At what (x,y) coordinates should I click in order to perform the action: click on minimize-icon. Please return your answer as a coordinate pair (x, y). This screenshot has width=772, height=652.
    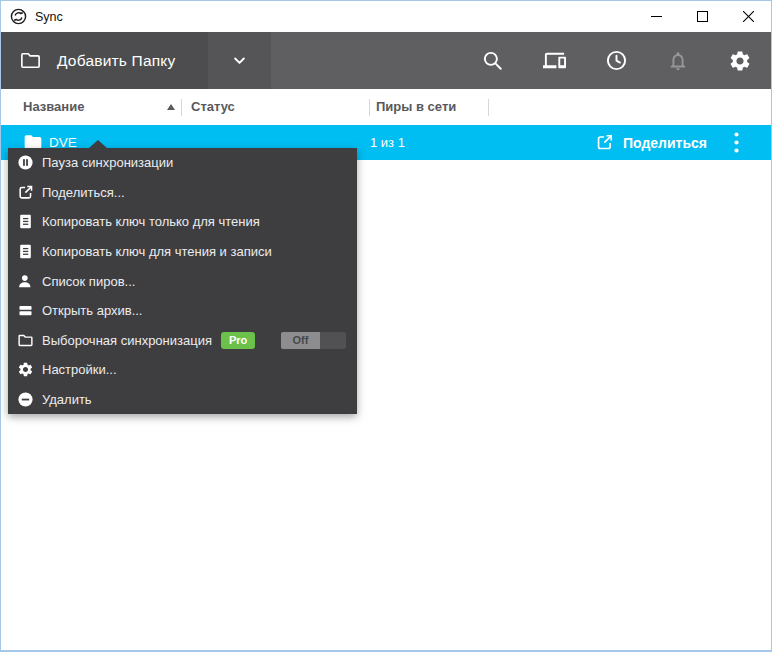
    Looking at the image, I should click on (656, 16).